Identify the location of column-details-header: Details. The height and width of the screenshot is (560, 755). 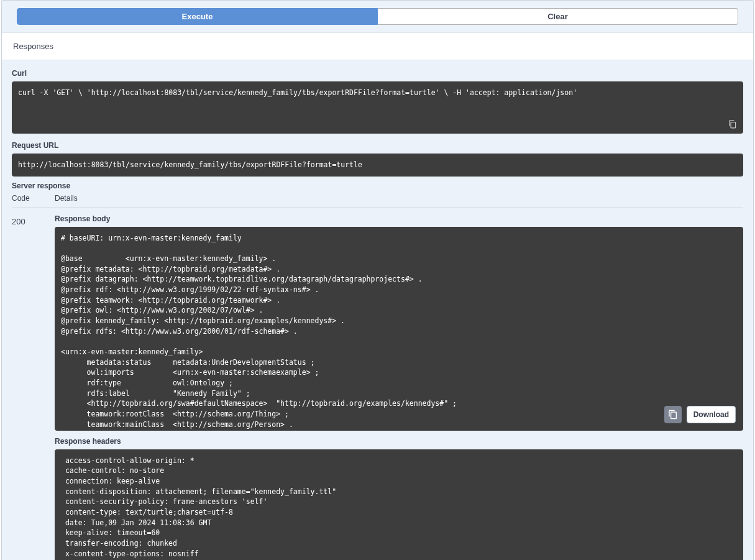
(66, 198).